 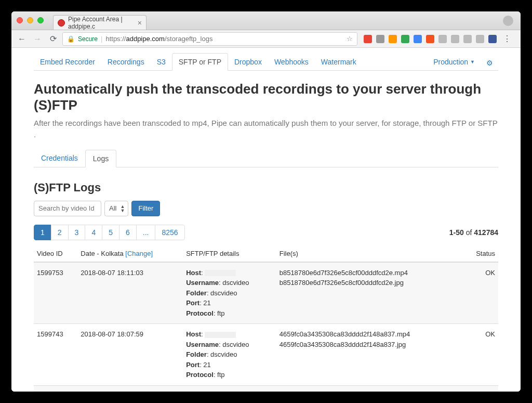 What do you see at coordinates (140, 23) in the screenshot?
I see `close-tab-icon: ×` at bounding box center [140, 23].